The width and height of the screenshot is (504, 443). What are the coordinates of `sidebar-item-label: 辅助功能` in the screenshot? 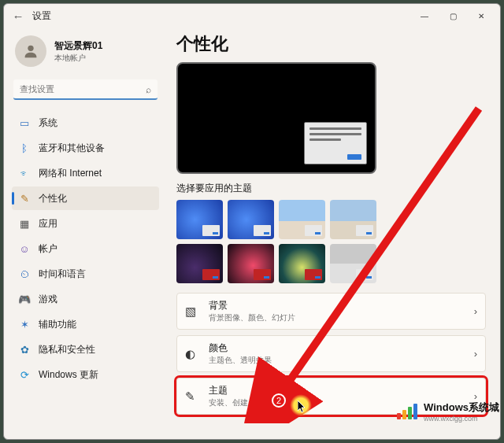 It's located at (57, 324).